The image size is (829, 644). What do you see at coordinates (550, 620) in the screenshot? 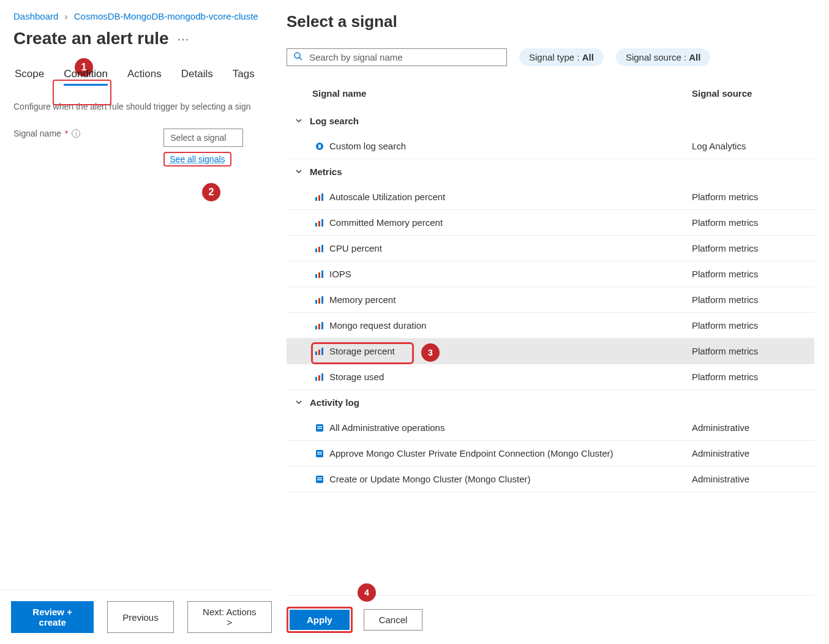
I see `panel-footer: 4 Apply Cancel` at bounding box center [550, 620].